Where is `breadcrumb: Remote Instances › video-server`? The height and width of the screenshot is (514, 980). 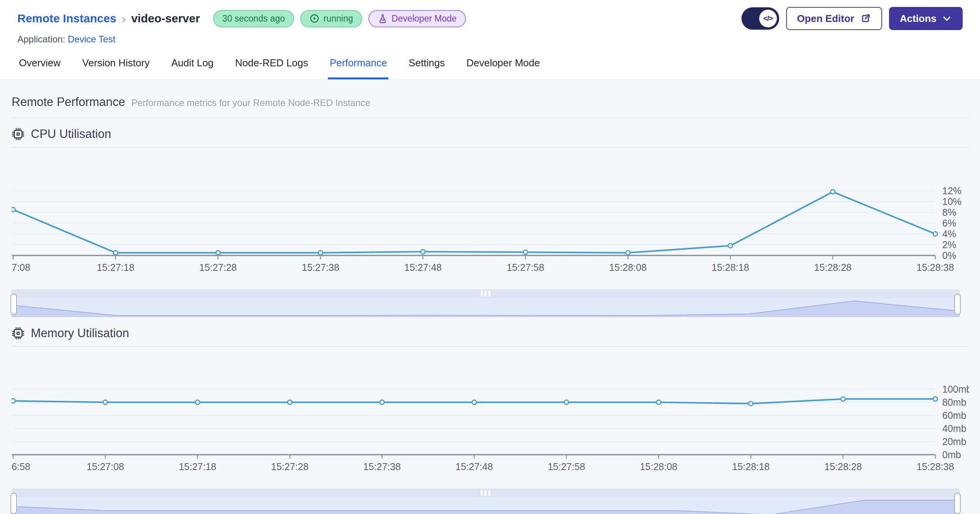 breadcrumb: Remote Instances › video-server is located at coordinates (109, 18).